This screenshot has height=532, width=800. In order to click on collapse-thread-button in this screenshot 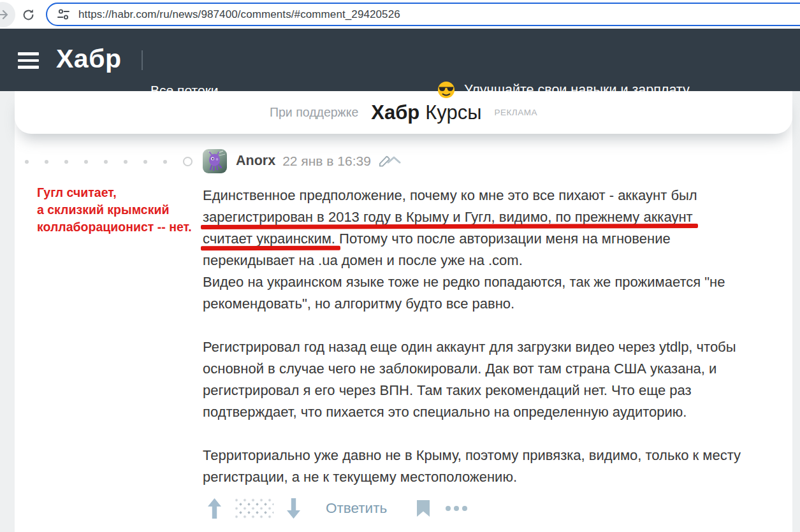, I will do `click(394, 161)`.